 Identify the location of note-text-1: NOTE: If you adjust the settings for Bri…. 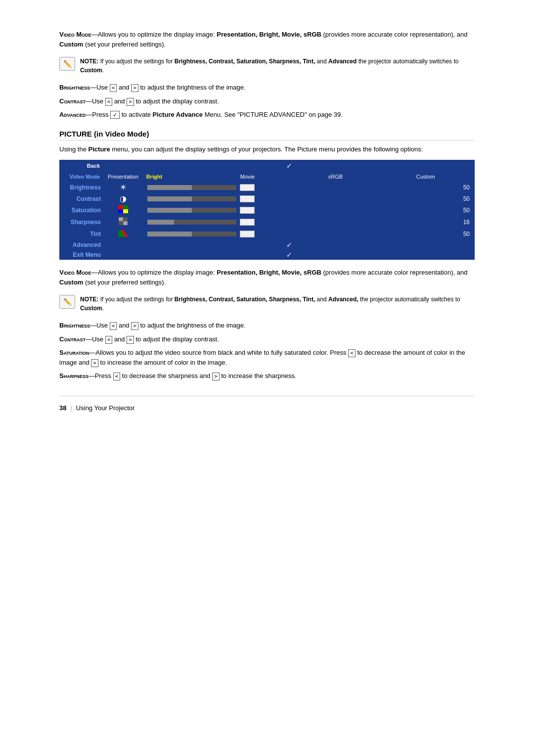
(277, 66).